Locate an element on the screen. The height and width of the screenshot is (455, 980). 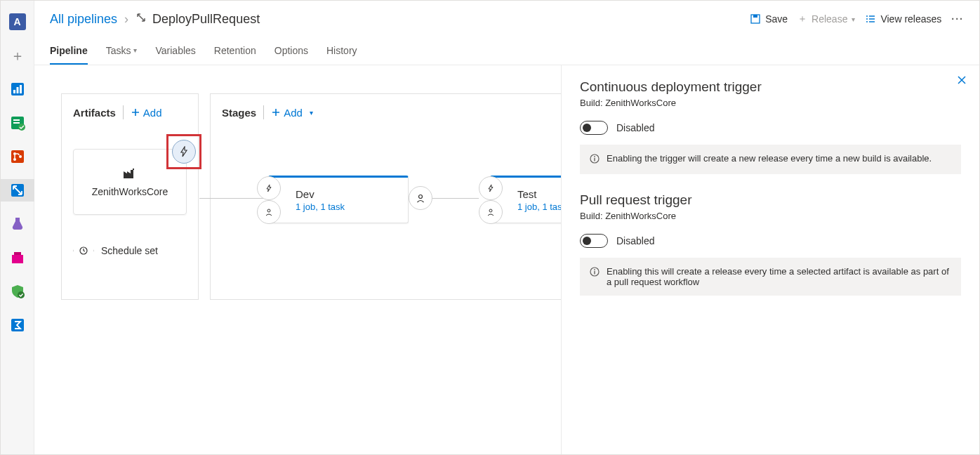
shield-icon is located at coordinates (18, 291).